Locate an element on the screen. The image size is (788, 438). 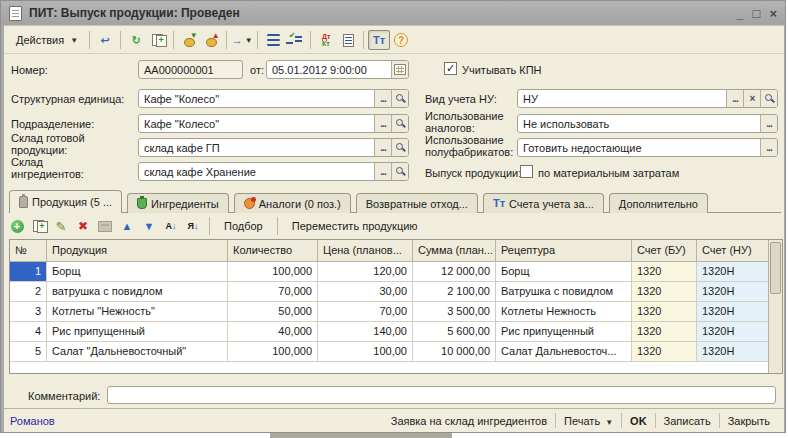
table-row: 2ватрушка с повидлом70,00030,002 100,00В… is located at coordinates (389, 292).